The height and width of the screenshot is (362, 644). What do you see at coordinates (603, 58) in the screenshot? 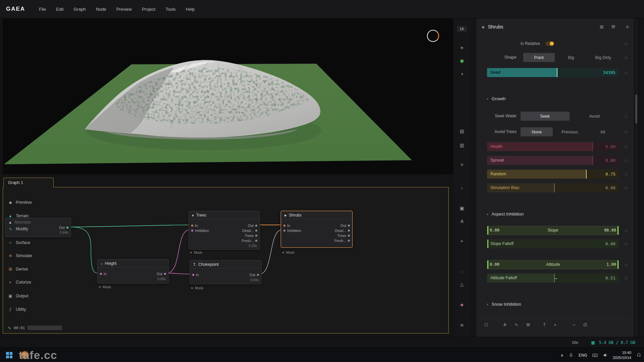
I see `shape-bigonly-button: Big Only` at bounding box center [603, 58].